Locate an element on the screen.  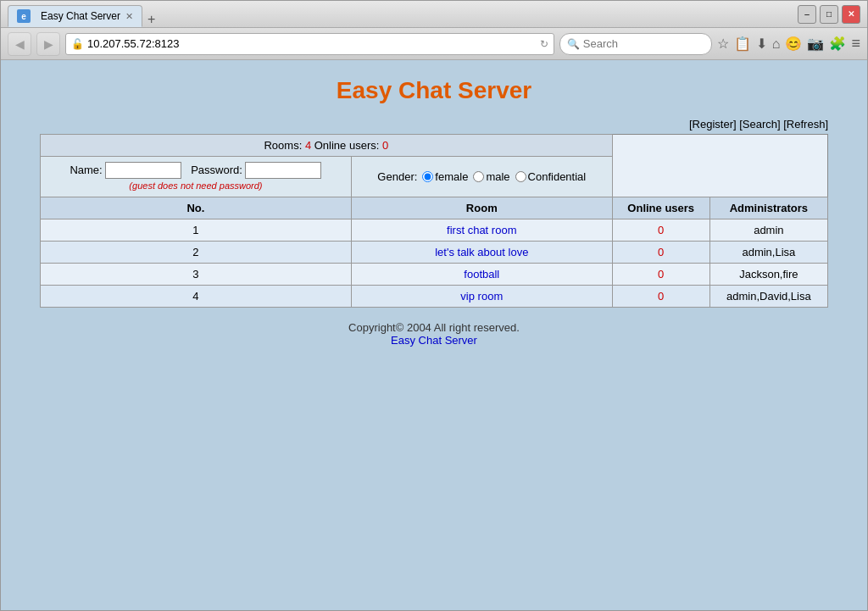
room-no: 1 is located at coordinates (197, 231).